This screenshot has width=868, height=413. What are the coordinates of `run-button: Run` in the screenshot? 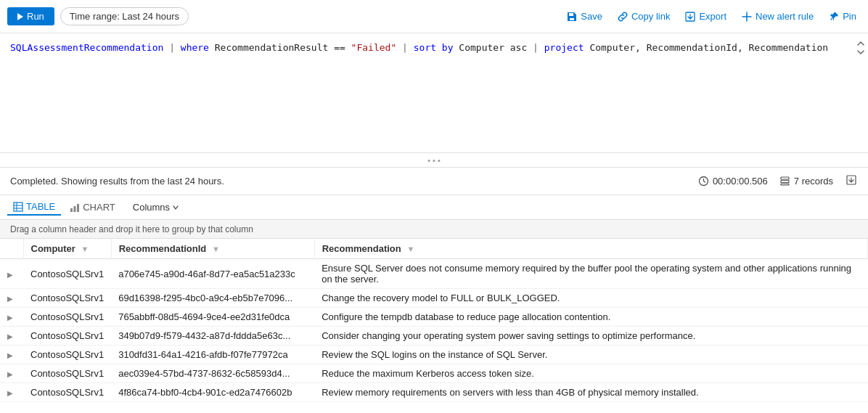 It's located at (30, 16).